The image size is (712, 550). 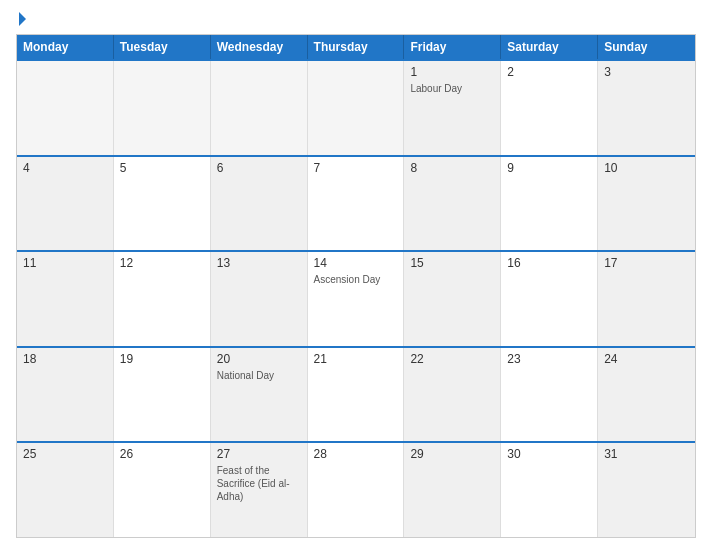 What do you see at coordinates (66, 490) in the screenshot?
I see `table-row: 25` at bounding box center [66, 490].